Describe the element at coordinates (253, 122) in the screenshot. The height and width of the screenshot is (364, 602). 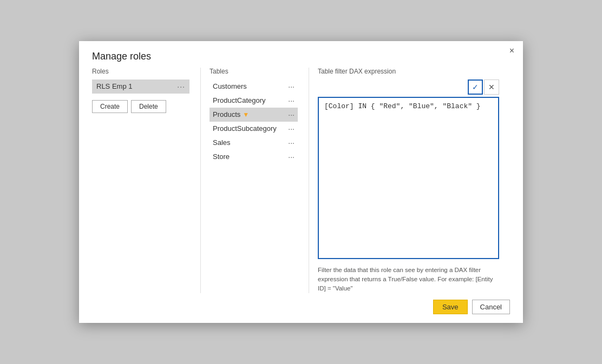
I see `tables-list: Customers ··· ProductCategory ··· Produc…` at that location.